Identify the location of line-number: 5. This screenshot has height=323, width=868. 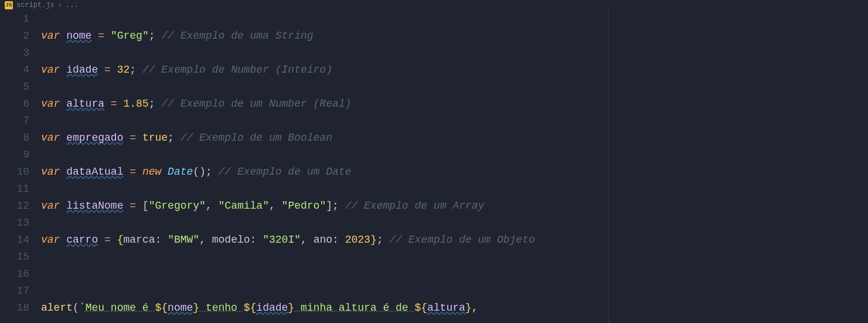
(15, 87).